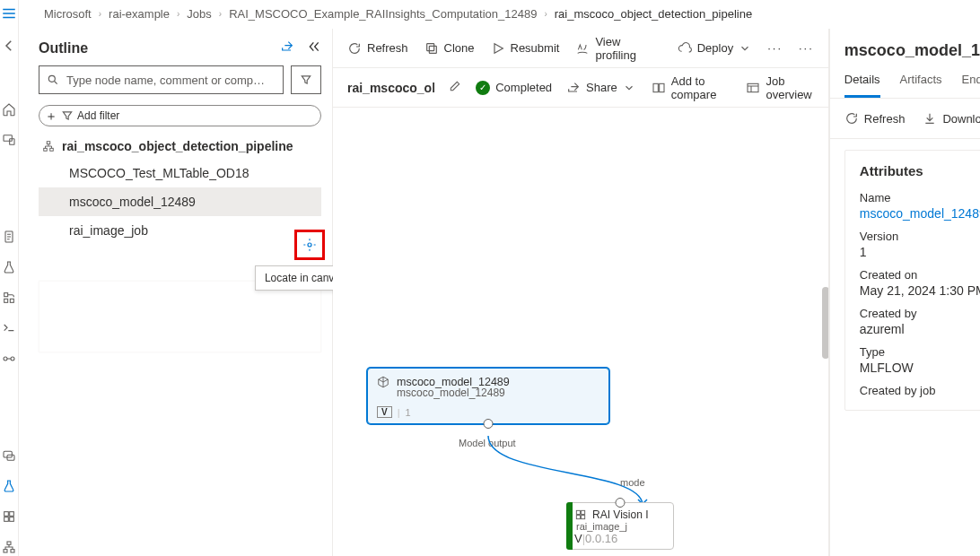 This screenshot has height=556, width=980. Describe the element at coordinates (9, 140) in the screenshot. I see `devices-icon` at that location.